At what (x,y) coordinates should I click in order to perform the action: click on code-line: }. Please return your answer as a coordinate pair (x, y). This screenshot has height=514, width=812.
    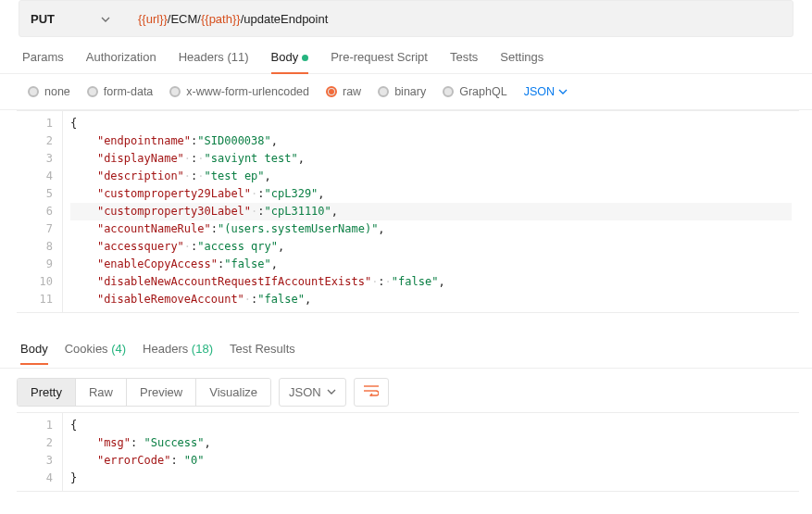
    Looking at the image, I should click on (431, 478).